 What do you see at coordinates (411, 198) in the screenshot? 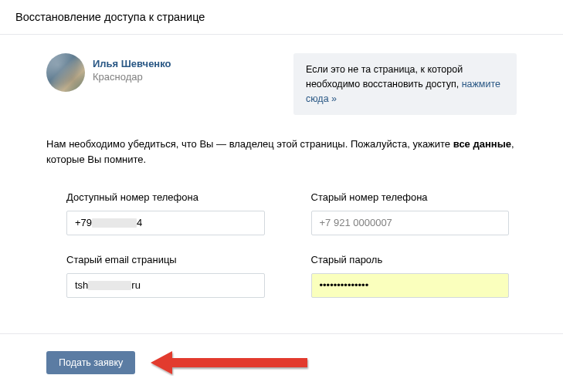
I see `old-phone-label: Старый номер телефона` at bounding box center [411, 198].